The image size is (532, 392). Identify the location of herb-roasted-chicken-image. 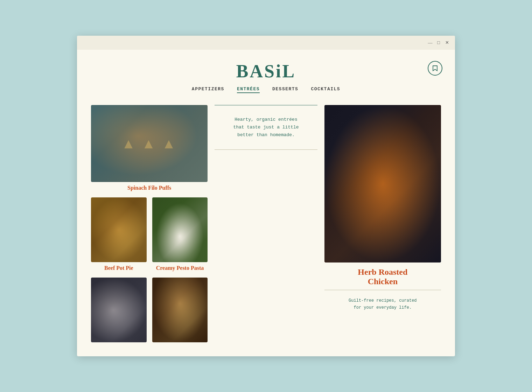
(383, 184).